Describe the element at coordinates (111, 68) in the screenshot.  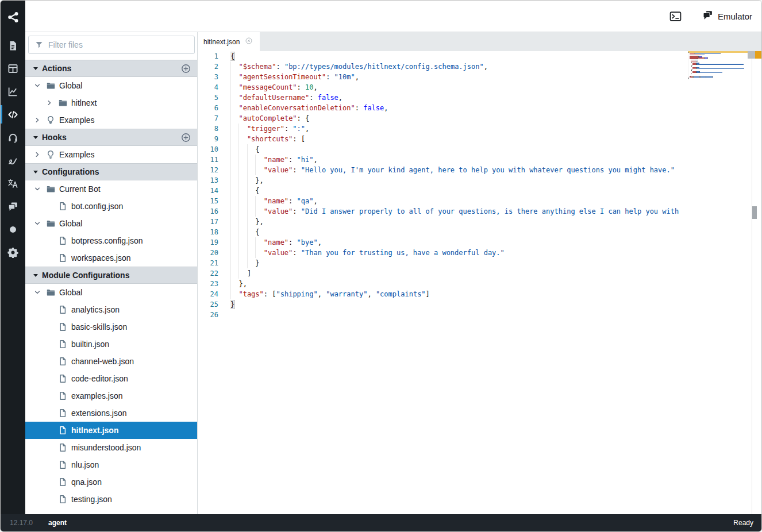
I see `section-header-actions: Actions` at that location.